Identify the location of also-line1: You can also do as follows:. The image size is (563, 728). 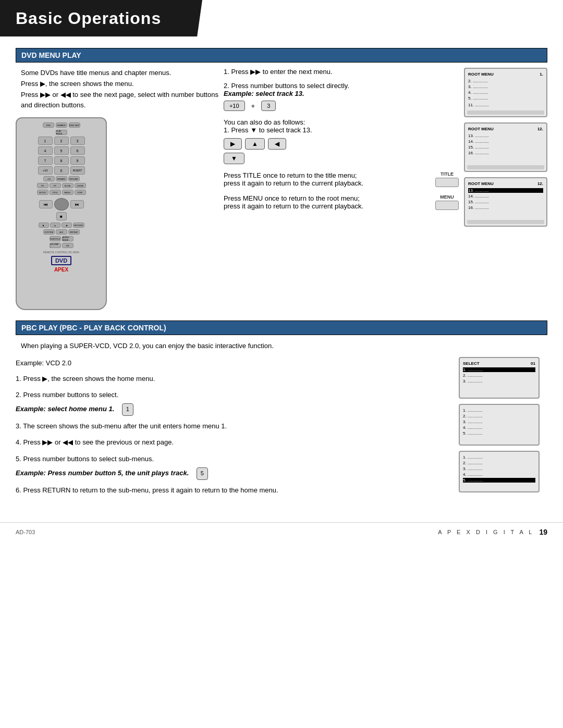
(341, 122).